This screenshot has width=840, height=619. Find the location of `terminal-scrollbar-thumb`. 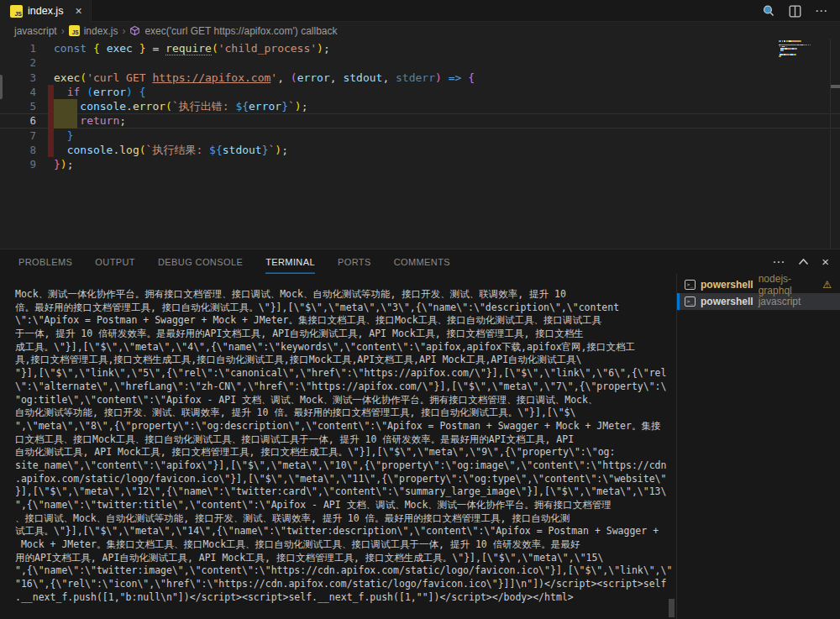

terminal-scrollbar-thumb is located at coordinates (672, 608).